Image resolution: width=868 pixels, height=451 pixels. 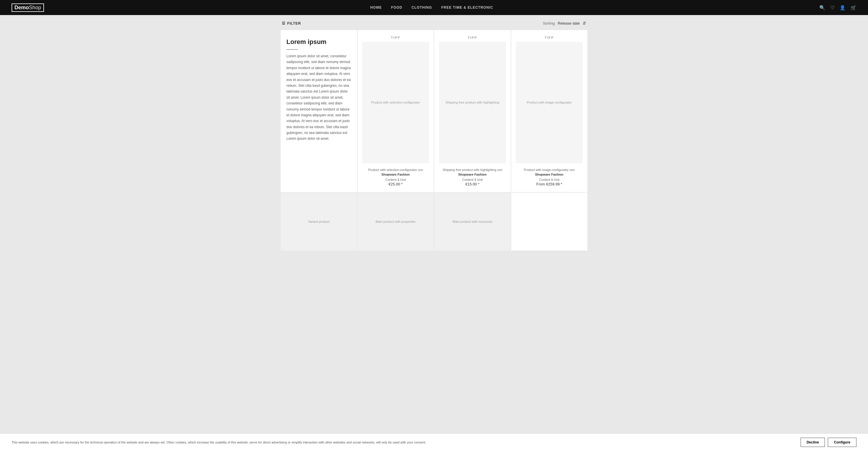 I want to click on product-card-3: TIPP Product with image-configurator Pro…, so click(x=549, y=111).